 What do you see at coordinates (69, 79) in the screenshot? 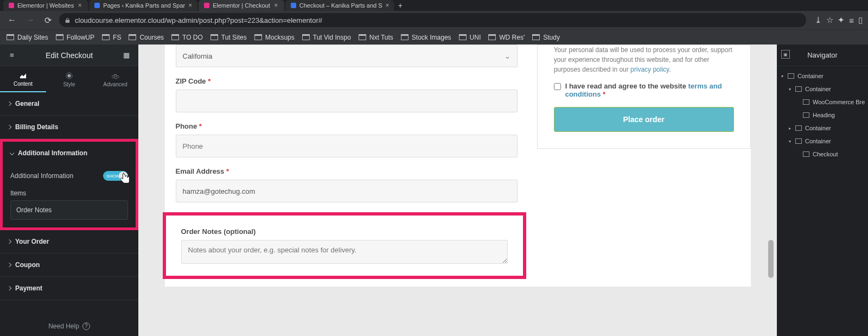
I see `tab-style: Style` at bounding box center [69, 79].